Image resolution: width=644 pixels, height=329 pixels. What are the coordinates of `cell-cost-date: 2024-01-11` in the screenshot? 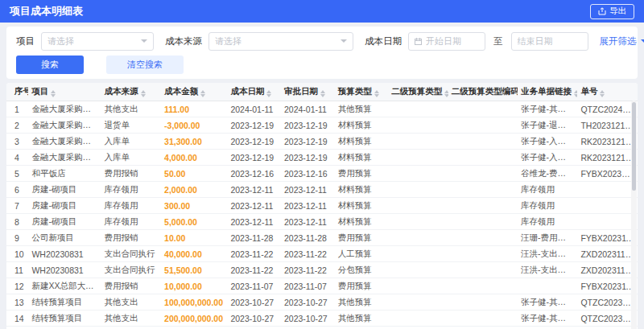 It's located at (254, 109).